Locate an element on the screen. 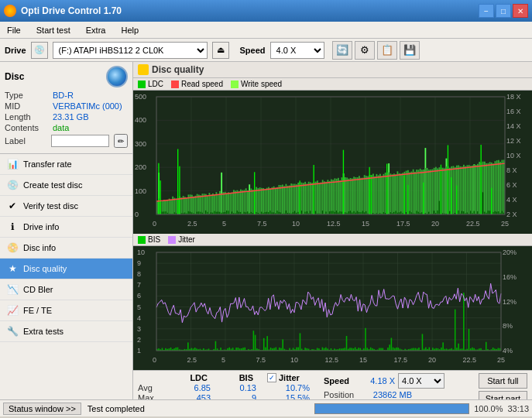 The width and height of the screenshot is (532, 418). length-key: Length is located at coordinates (27, 117).